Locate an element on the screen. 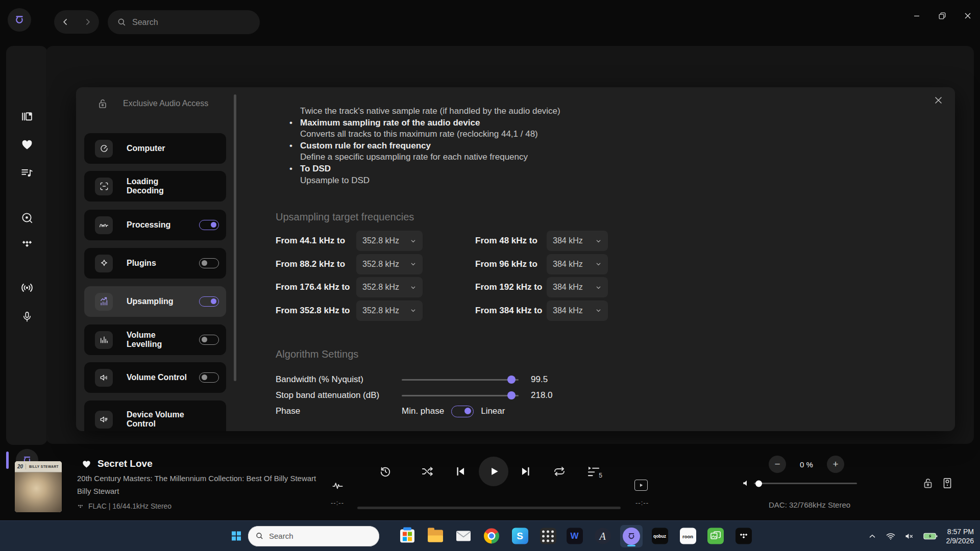 The width and height of the screenshot is (980, 551). volume-slider-knob is located at coordinates (758, 484).